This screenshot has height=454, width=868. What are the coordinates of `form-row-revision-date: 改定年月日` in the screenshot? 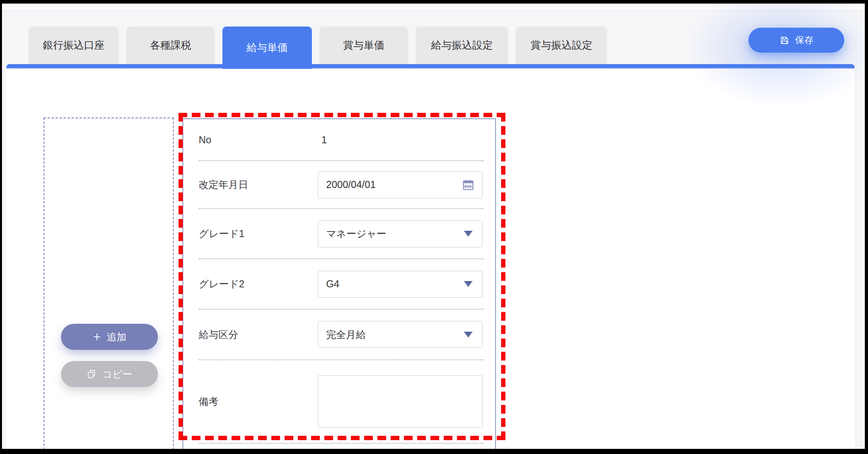 It's located at (339, 184).